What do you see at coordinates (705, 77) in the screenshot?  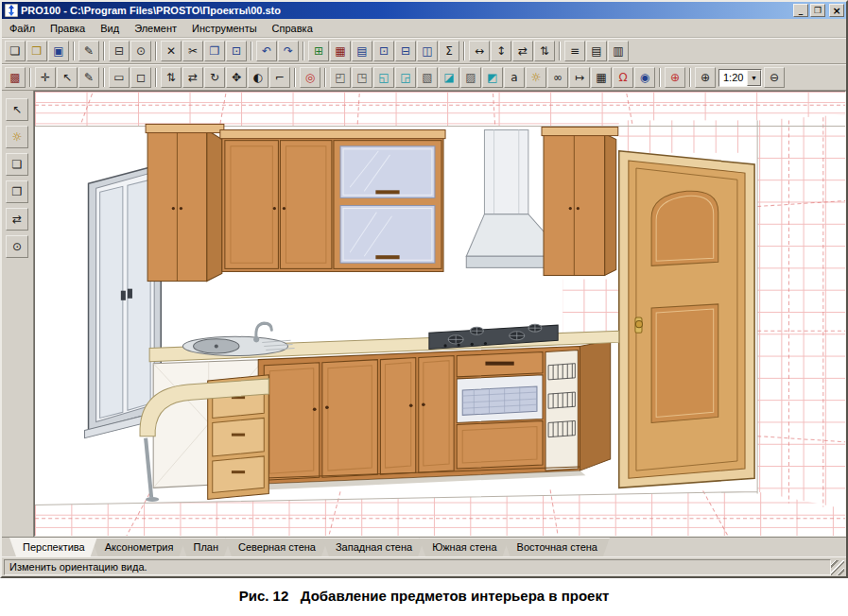 I see `zoom-in-icon: ⊕` at bounding box center [705, 77].